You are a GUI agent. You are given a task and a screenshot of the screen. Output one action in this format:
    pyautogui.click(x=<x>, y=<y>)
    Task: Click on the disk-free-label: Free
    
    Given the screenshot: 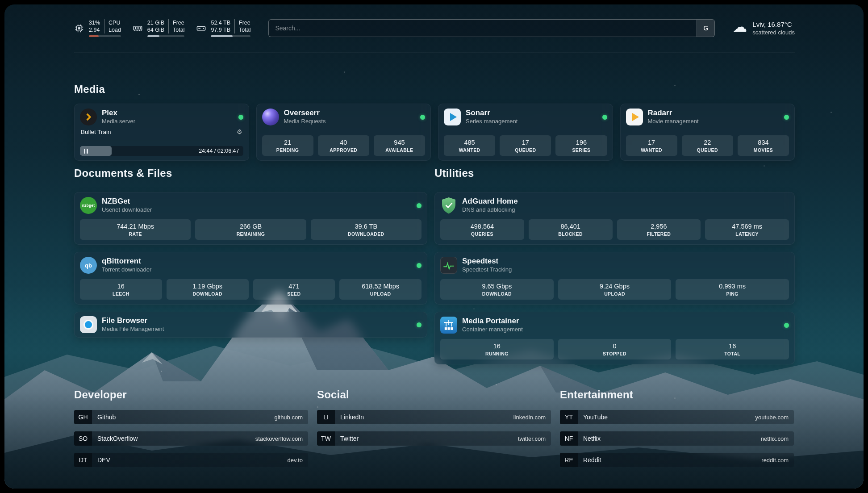 What is the action you would take?
    pyautogui.click(x=245, y=23)
    